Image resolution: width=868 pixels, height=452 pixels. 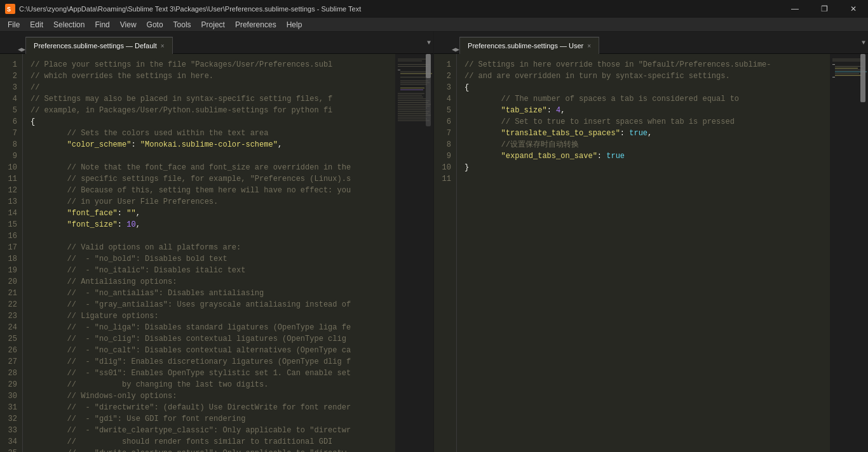 I want to click on right-tab-dropdown: ▼, so click(x=864, y=43).